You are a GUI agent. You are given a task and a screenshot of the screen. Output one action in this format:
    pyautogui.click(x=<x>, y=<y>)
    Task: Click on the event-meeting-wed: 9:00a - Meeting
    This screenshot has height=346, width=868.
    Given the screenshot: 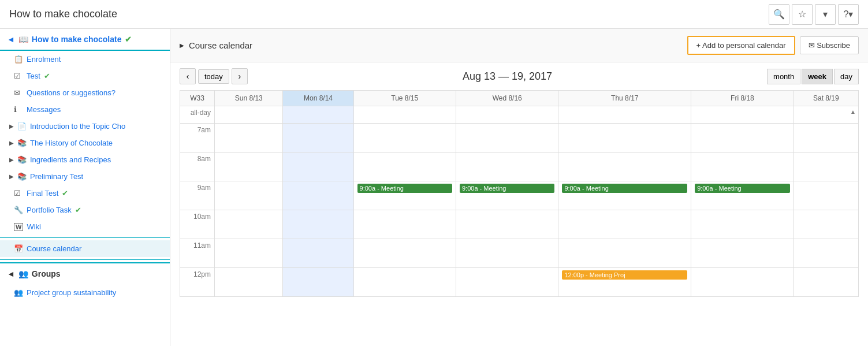 What is the action you would take?
    pyautogui.click(x=507, y=188)
    